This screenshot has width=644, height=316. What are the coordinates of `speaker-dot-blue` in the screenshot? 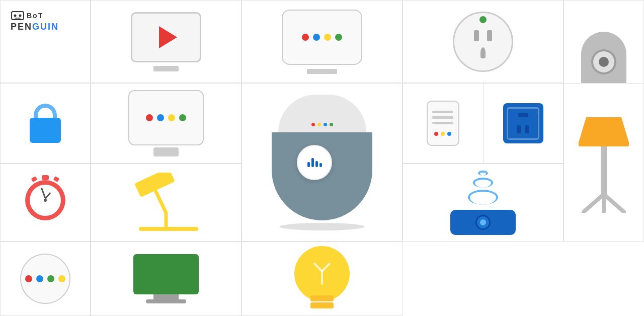 It's located at (325, 125).